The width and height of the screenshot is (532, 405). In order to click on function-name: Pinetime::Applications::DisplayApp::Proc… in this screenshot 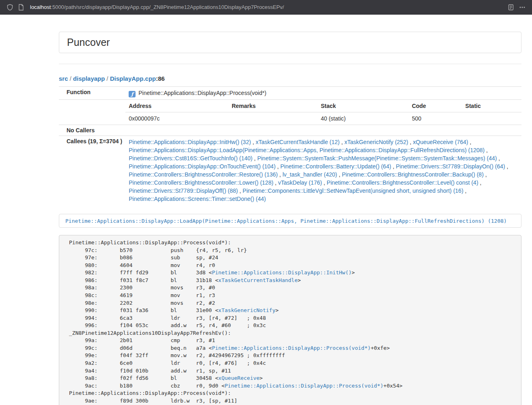, I will do `click(202, 93)`.